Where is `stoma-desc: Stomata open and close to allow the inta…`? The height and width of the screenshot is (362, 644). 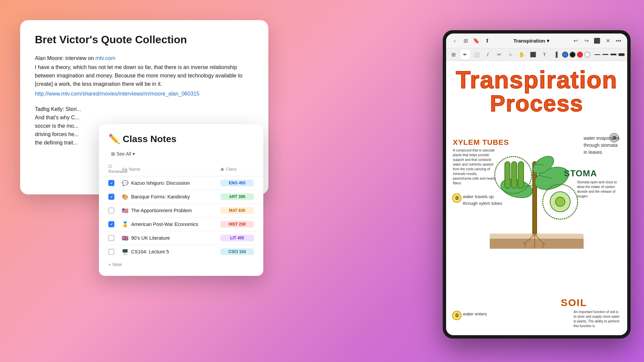 stoma-desc: Stomata open and close to allow the inta… is located at coordinates (599, 189).